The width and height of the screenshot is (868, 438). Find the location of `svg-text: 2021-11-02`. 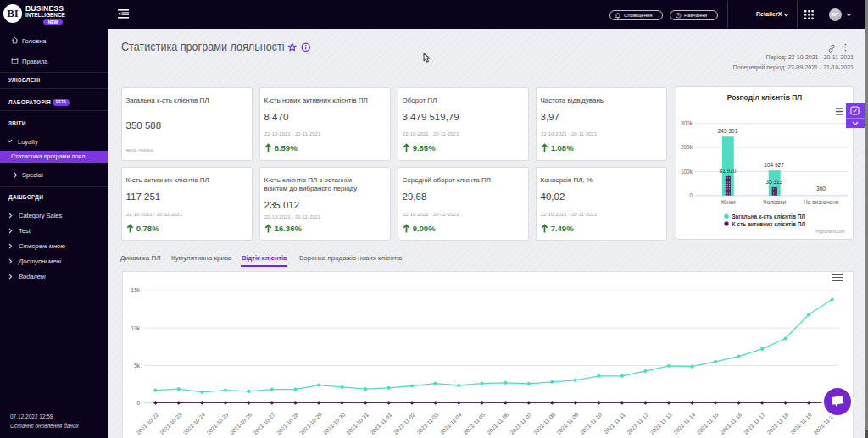

svg-text: 2021-11-02 is located at coordinates (404, 423).